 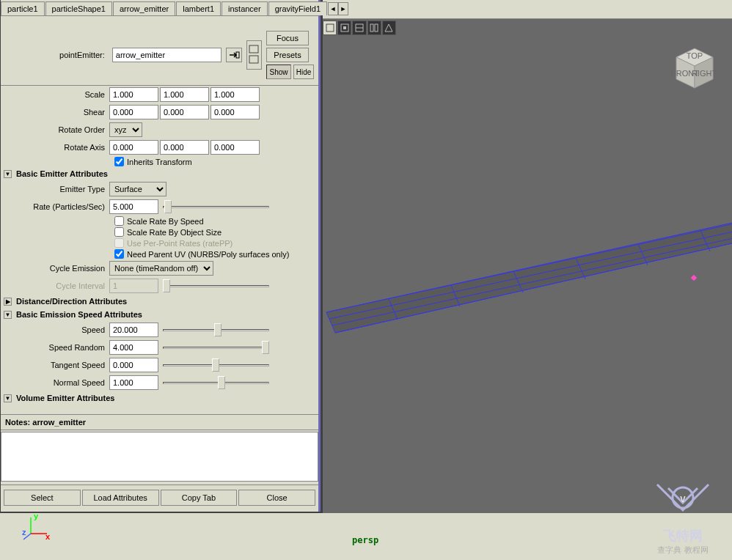 What do you see at coordinates (55, 189) in the screenshot?
I see `emitter-type-label: Emitter Type` at bounding box center [55, 189].